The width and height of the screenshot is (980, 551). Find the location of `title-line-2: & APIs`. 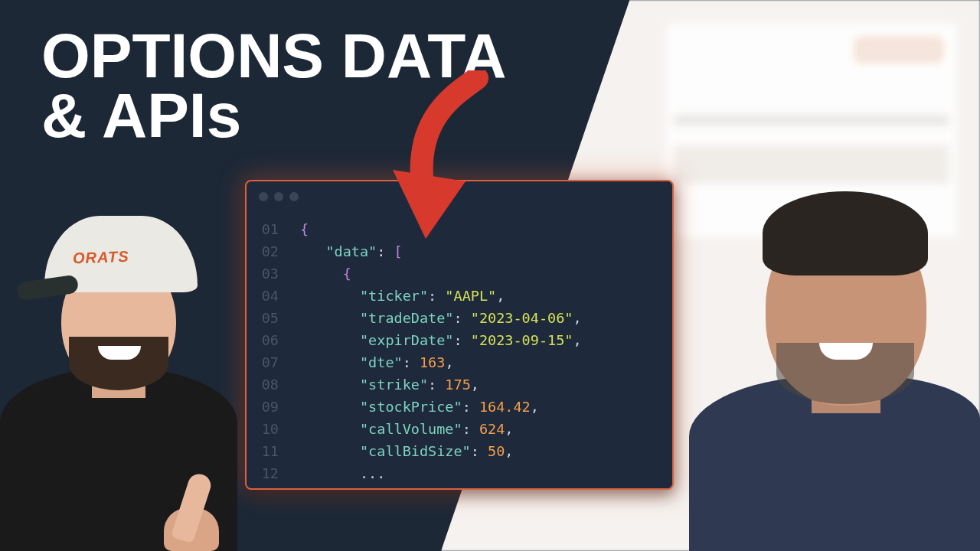

title-line-2: & APIs is located at coordinates (274, 116).